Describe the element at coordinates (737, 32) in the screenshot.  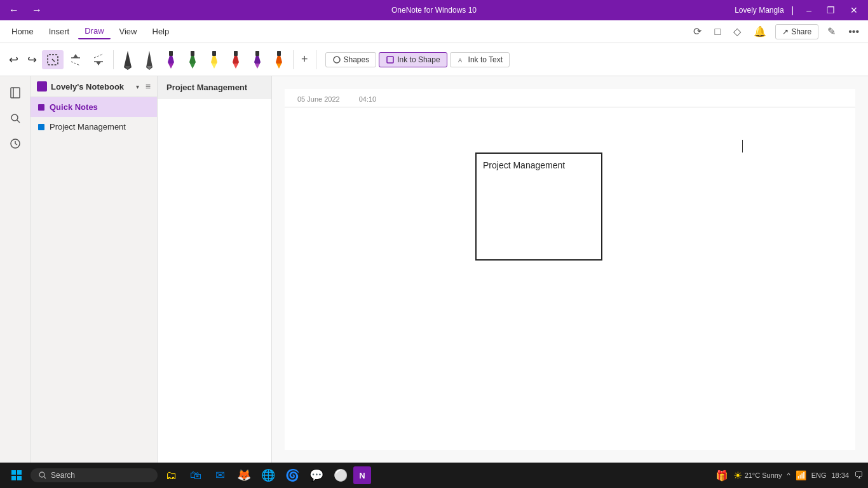
I see `search-pages-btn: ◇` at that location.